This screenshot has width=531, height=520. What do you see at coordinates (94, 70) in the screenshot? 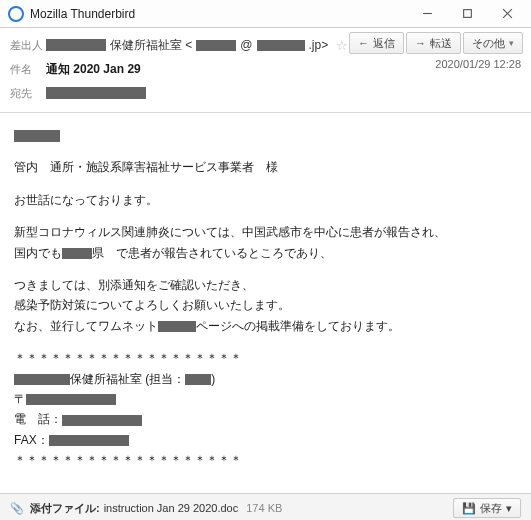
I see `subject-value: 通知 2020 Jan 29` at bounding box center [94, 70].